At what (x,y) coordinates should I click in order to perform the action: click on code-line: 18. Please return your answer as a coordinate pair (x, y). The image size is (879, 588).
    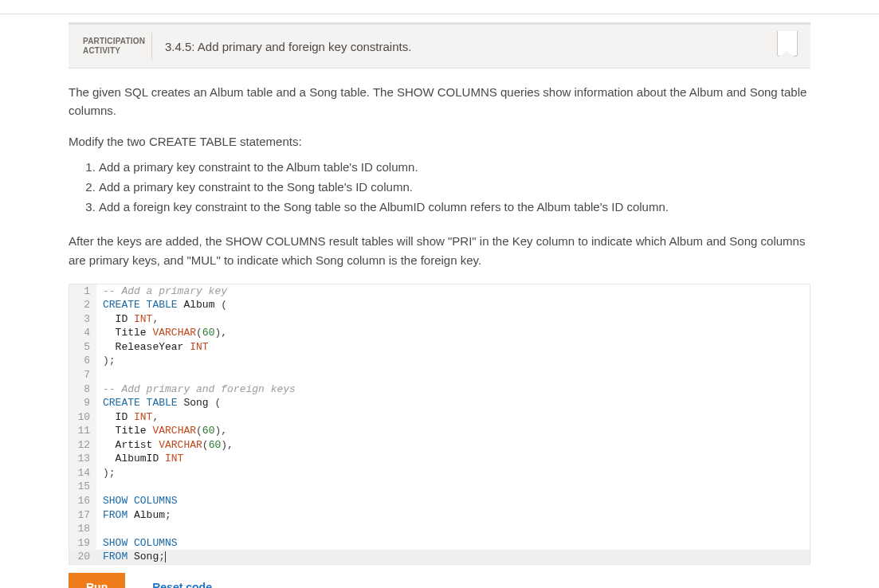
    Looking at the image, I should click on (440, 529).